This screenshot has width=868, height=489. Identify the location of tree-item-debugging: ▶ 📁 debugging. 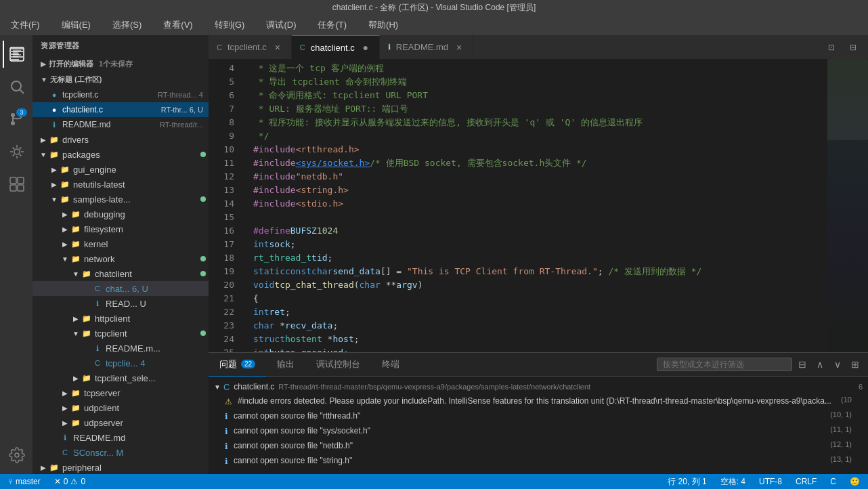
(121, 214).